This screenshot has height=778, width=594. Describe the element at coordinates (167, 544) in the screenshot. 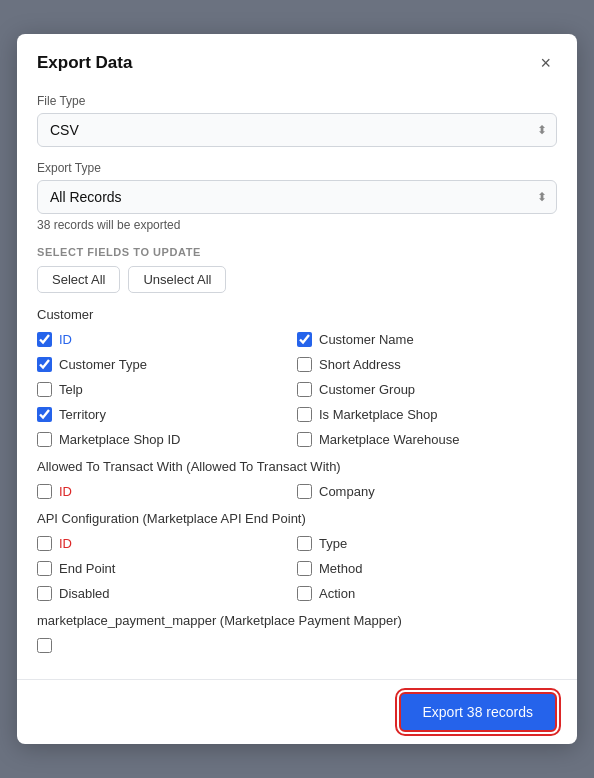

I see `field-api-id: ID` at that location.